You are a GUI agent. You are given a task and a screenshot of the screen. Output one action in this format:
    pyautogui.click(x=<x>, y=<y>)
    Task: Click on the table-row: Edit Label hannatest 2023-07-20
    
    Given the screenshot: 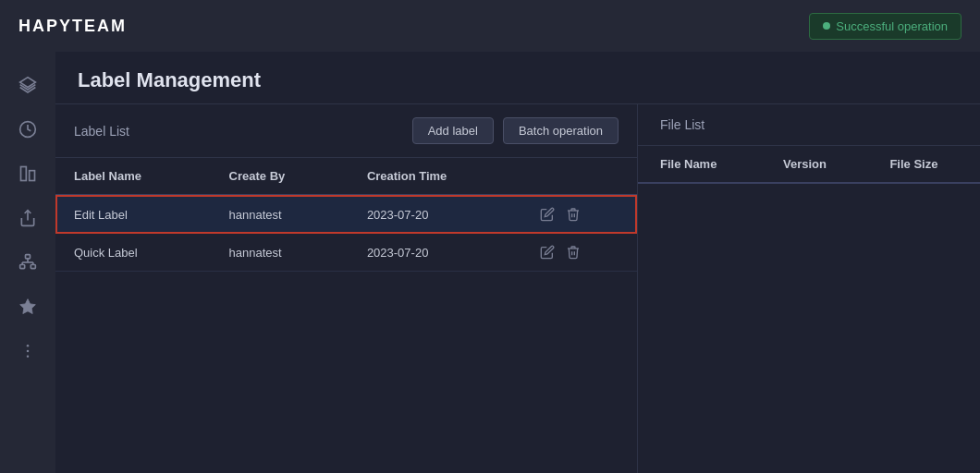 What is the action you would take?
    pyautogui.click(x=346, y=214)
    